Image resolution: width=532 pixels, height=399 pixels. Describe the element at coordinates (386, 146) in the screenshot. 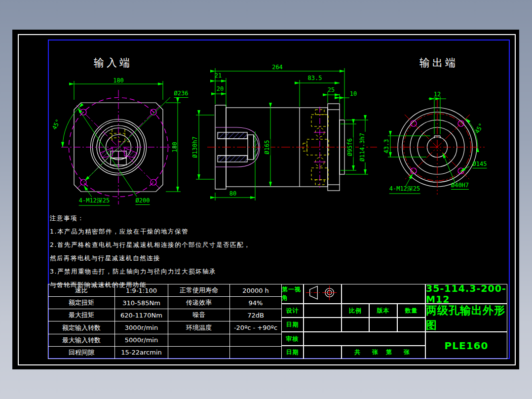

I see `dim-output-key-height: 43.3` at that location.